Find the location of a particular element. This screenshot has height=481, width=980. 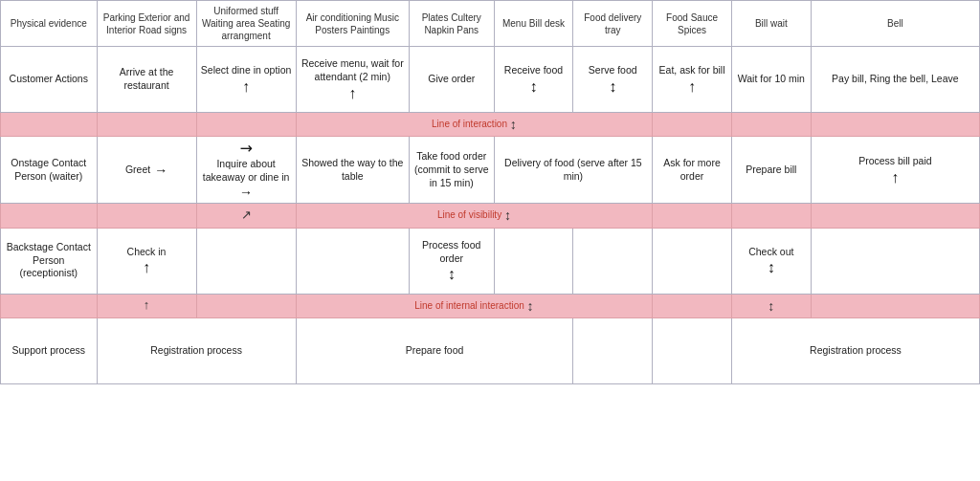

text: Eat, ask for bill is located at coordinates (693, 71).